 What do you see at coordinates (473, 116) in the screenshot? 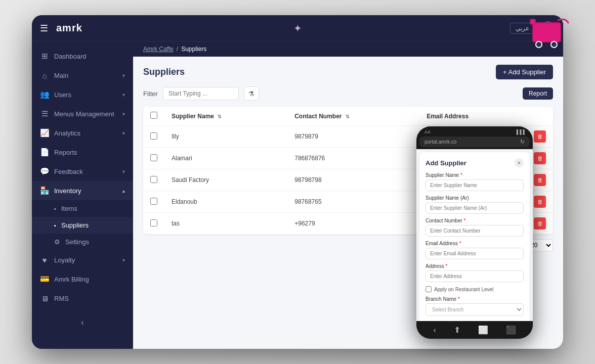
I see `email-header: Email Address` at bounding box center [473, 116].